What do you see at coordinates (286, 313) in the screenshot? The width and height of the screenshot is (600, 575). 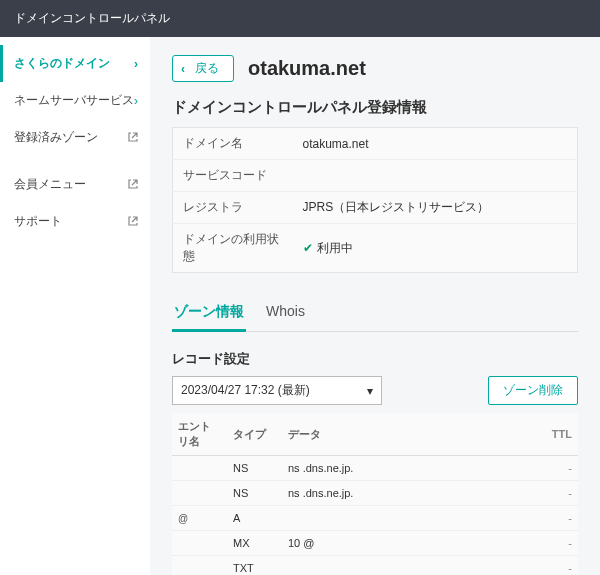 I see `tab-whois: Whois` at bounding box center [286, 313].